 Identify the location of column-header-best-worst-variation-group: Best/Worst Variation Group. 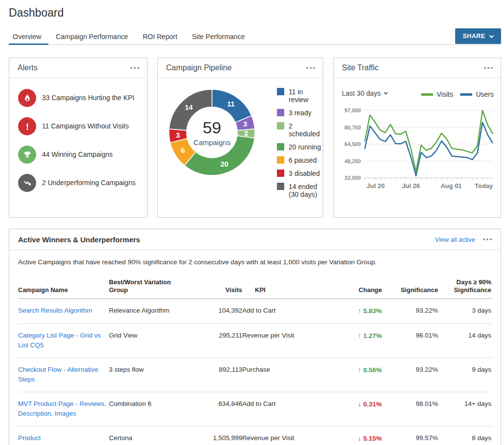
(147, 286).